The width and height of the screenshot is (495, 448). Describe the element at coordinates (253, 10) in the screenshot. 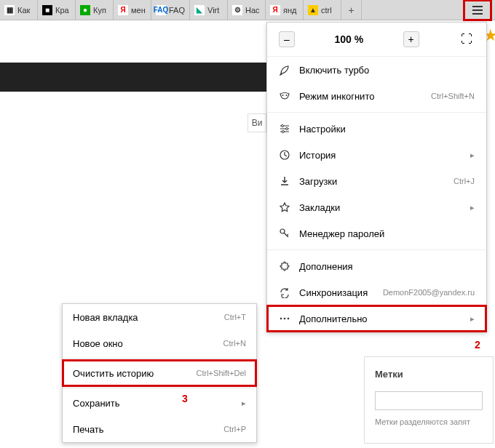

I see `tab-label: Нас` at that location.